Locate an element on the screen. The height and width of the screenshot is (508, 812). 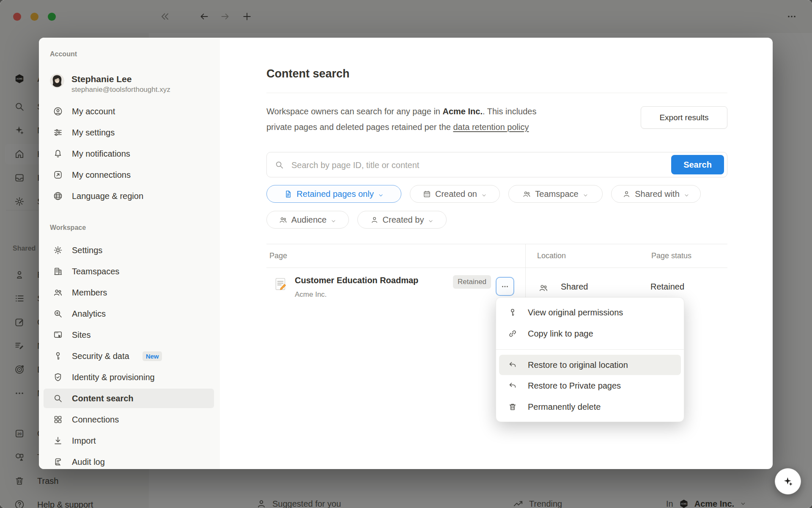
row-context-menu: View original permissions Copy link to p… is located at coordinates (590, 360).